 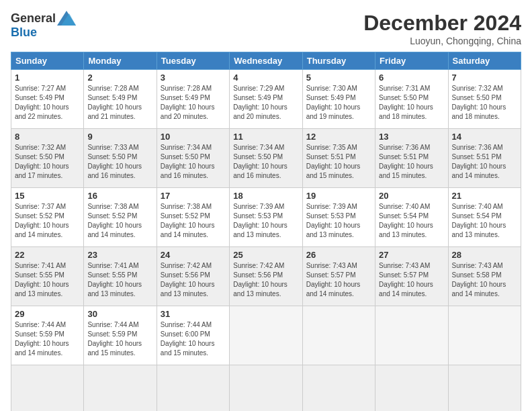 What do you see at coordinates (266, 99) in the screenshot?
I see `table-row: 4Sunrise: 7:29 AMSunset: 5:49 PMDaylight…` at bounding box center [266, 99].